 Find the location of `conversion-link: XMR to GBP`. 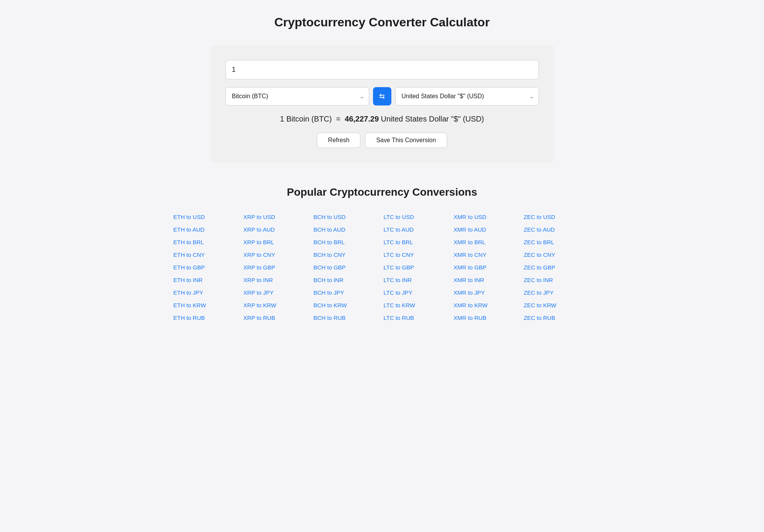

conversion-link: XMR to GBP is located at coordinates (487, 268).